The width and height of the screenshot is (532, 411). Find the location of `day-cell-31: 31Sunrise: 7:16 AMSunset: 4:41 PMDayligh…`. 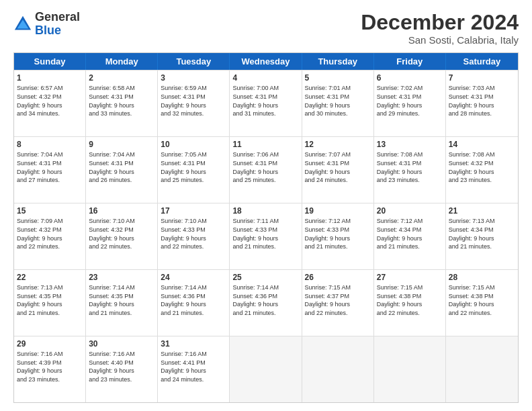

day-cell-31: 31Sunrise: 7:16 AMSunset: 4:41 PMDayligh… is located at coordinates (193, 369).